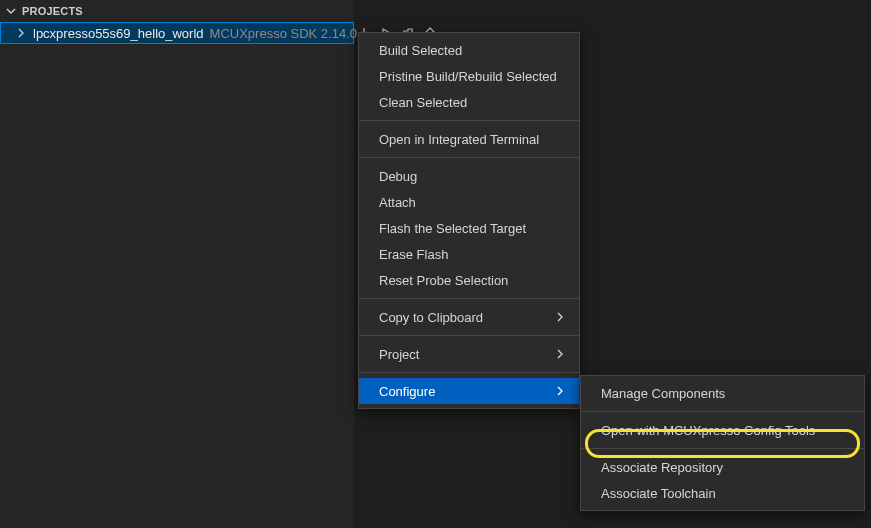  Describe the element at coordinates (469, 280) in the screenshot. I see `menu-reset-probe: Reset Probe Selection` at that location.